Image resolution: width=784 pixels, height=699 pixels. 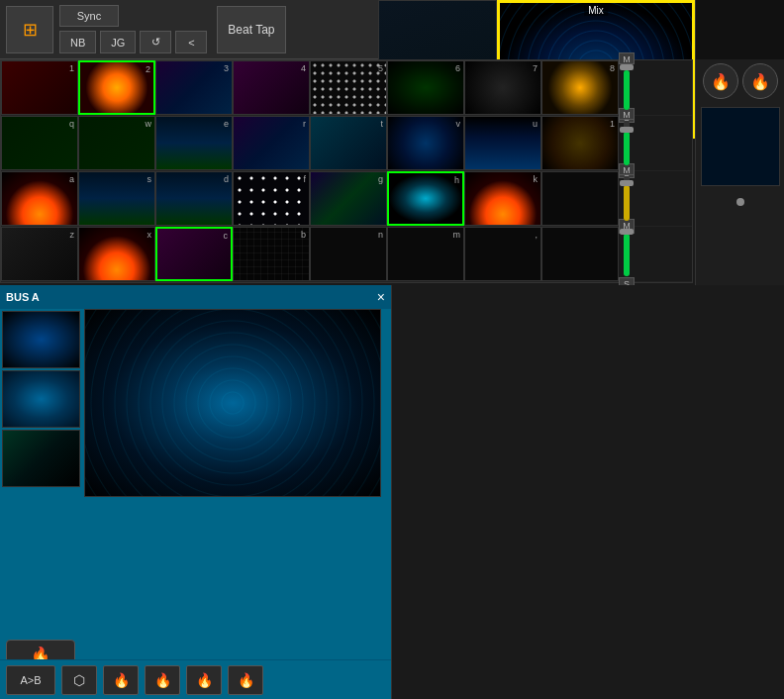 What do you see at coordinates (133, 42) in the screenshot?
I see `bottom-btn-row: NB JG ↺ <` at bounding box center [133, 42].